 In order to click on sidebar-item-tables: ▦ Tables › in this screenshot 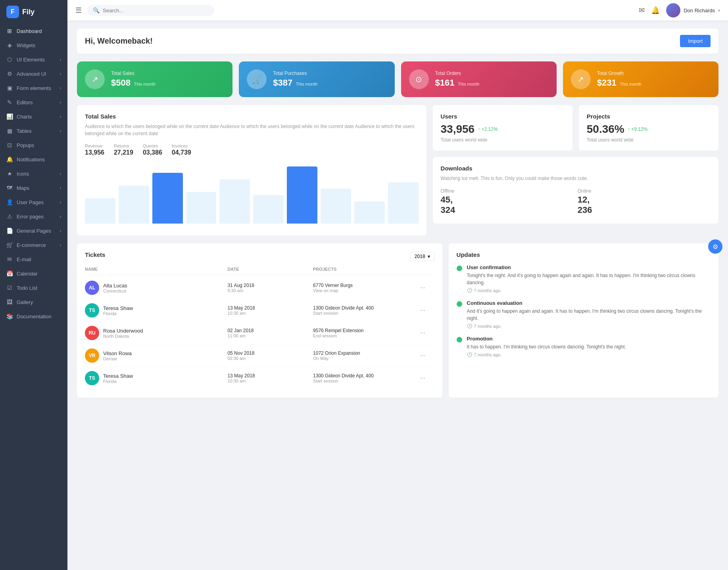, I will do `click(34, 131)`.